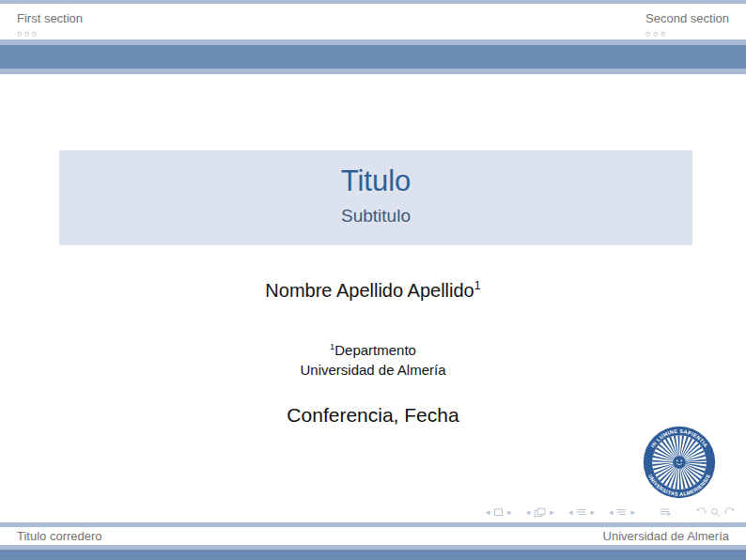  Describe the element at coordinates (499, 512) in the screenshot. I see `nav-slide-group: ◂ ▸` at that location.